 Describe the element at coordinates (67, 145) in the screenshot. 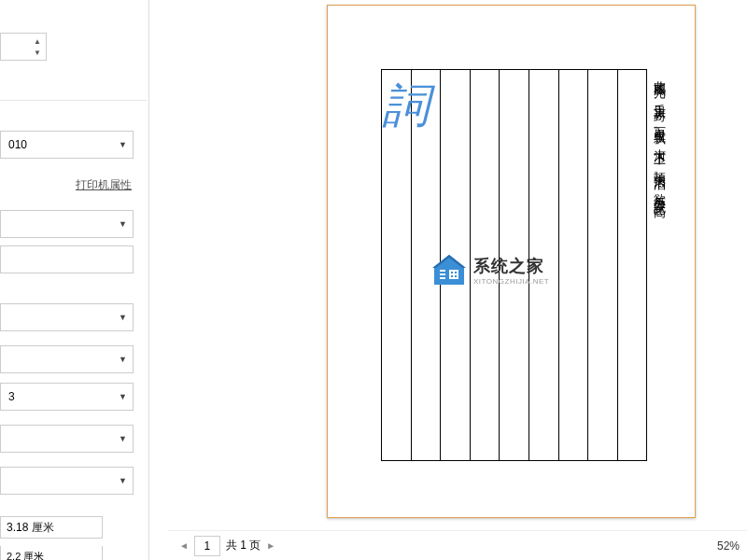

I see `printer-select: 010 ▼` at that location.